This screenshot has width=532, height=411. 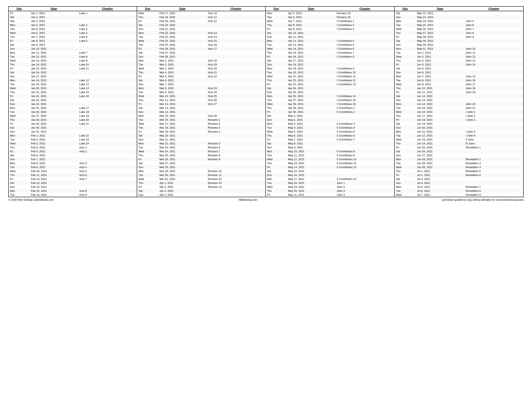 What do you see at coordinates (440, 92) in the screenshot?
I see `cell-date-3: Jun 11, 2021` at bounding box center [440, 92].